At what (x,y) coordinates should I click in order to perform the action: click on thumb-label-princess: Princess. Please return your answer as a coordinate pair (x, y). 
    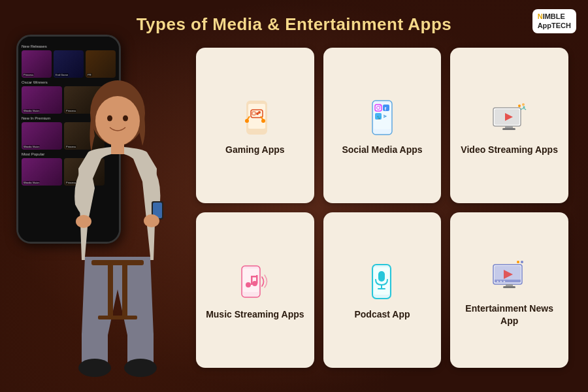
    Looking at the image, I should click on (29, 74).